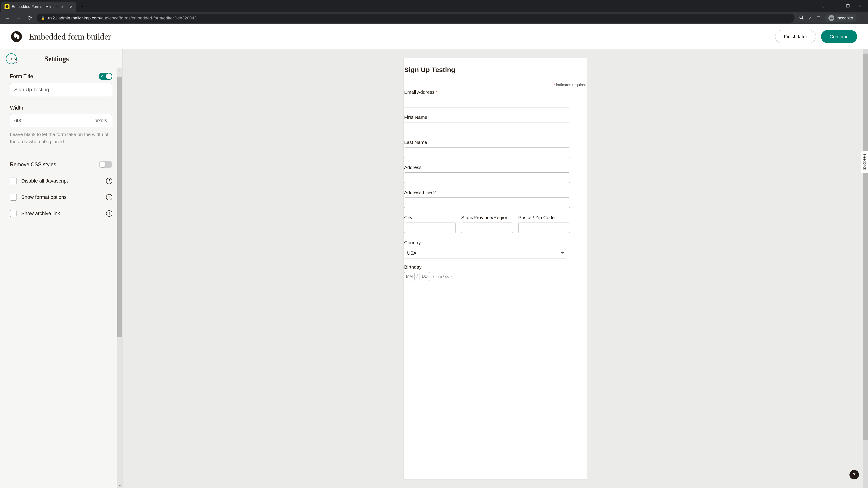 This screenshot has height=488, width=868. Describe the element at coordinates (37, 7) in the screenshot. I see `tab-title: Embedded Forms | Mailchimp` at that location.